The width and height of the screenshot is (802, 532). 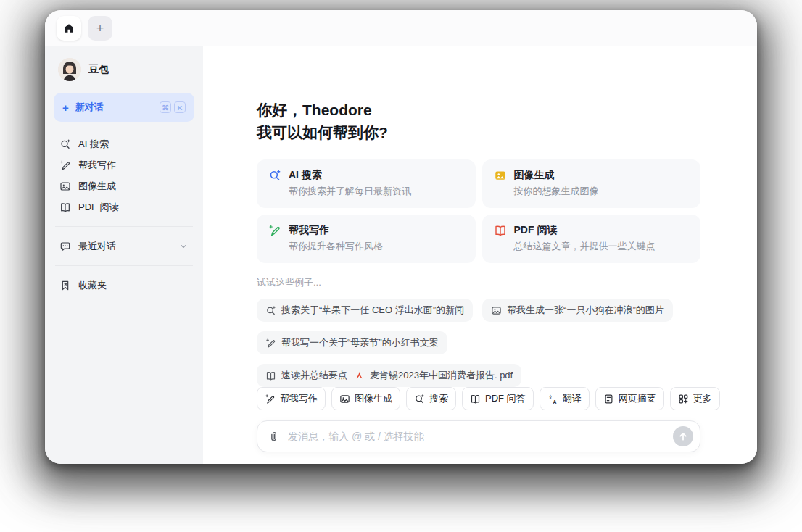 I want to click on example-chips: 搜索关于“苹果下一任 CEO 浮出水面”的新闻 帮我生成一张“一只小狗在冲浪”的…, so click(x=489, y=343).